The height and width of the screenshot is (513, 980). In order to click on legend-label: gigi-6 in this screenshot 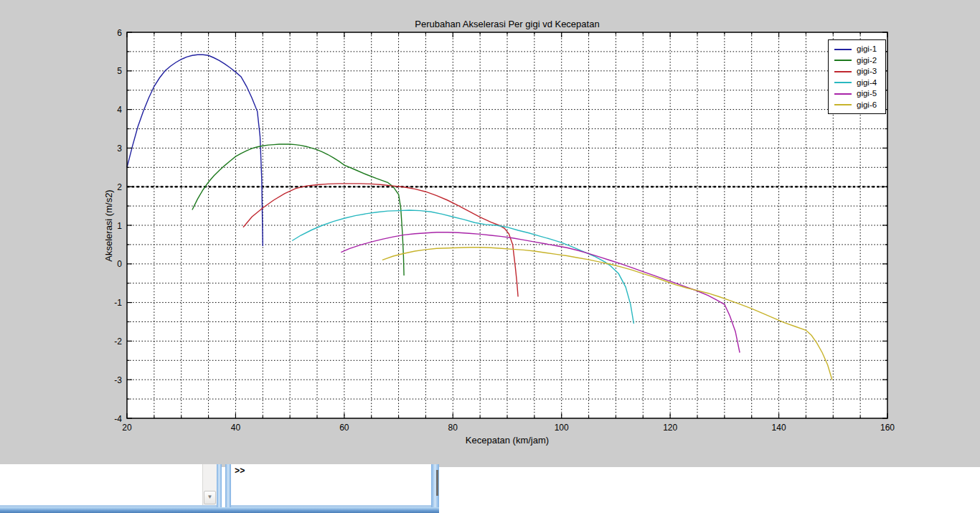, I will do `click(867, 105)`.